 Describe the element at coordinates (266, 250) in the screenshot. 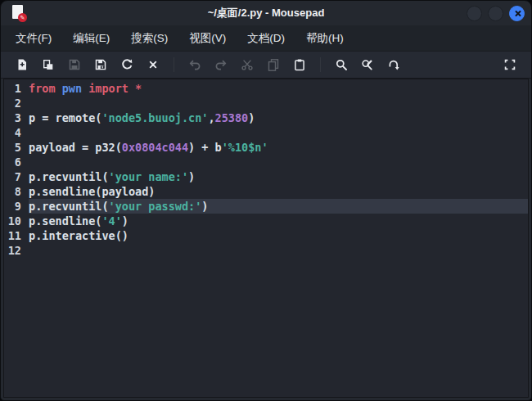

I see `code-line: 12` at that location.